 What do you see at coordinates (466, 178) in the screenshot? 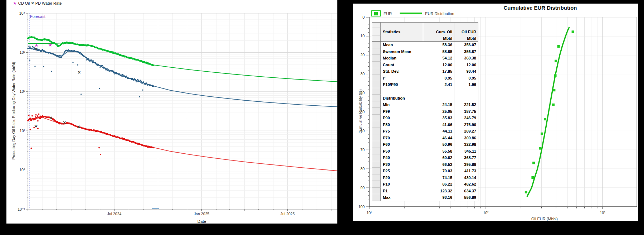
I see `oil-eur-value: 430.14` at bounding box center [466, 178].